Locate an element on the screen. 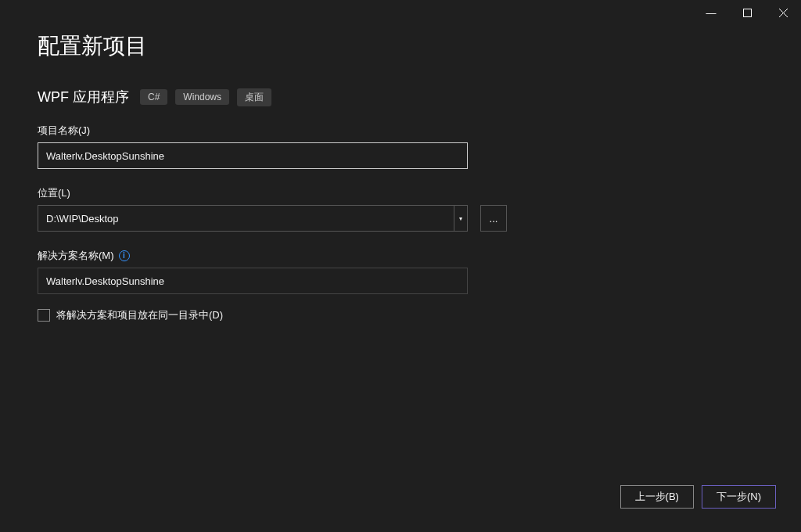 The height and width of the screenshot is (532, 801). back-button: 上一步(B) is located at coordinates (657, 497).